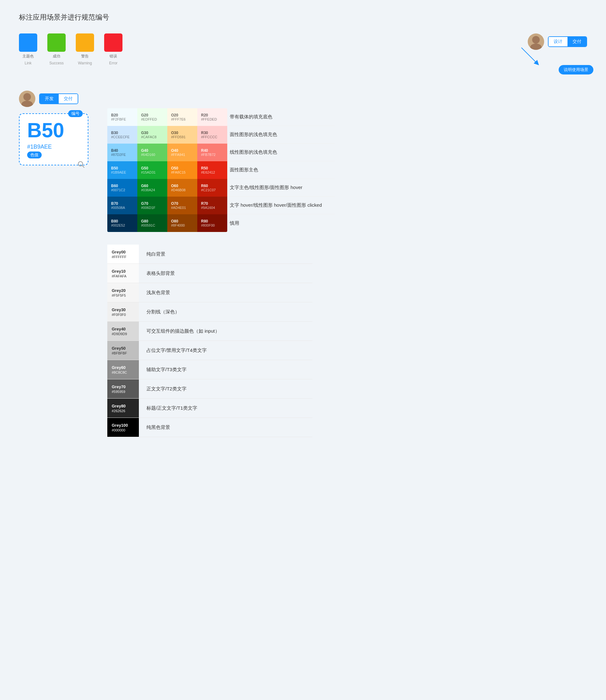  What do you see at coordinates (210, 389) in the screenshot?
I see `grey-row-grey70: Grey70 #595959 正文文字/T2类文字` at bounding box center [210, 389].